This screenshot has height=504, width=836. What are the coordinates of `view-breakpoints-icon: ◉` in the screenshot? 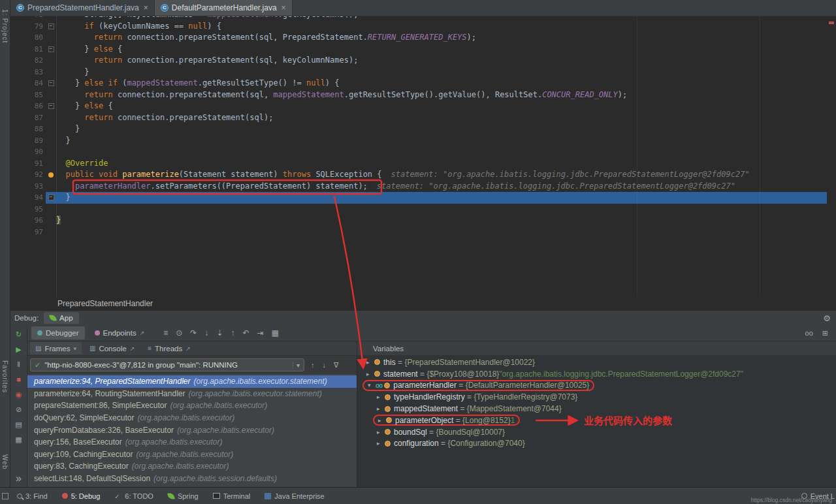 It's located at (19, 394).